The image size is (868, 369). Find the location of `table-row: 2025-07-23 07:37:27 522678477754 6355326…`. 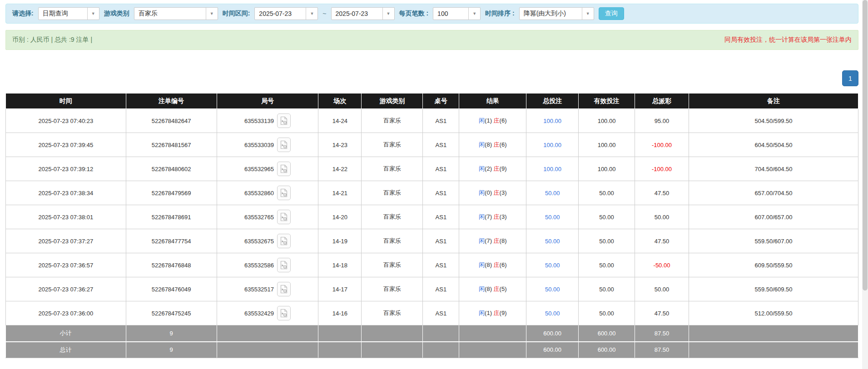

table-row: 2025-07-23 07:37:27 522678477754 6355326… is located at coordinates (432, 241).